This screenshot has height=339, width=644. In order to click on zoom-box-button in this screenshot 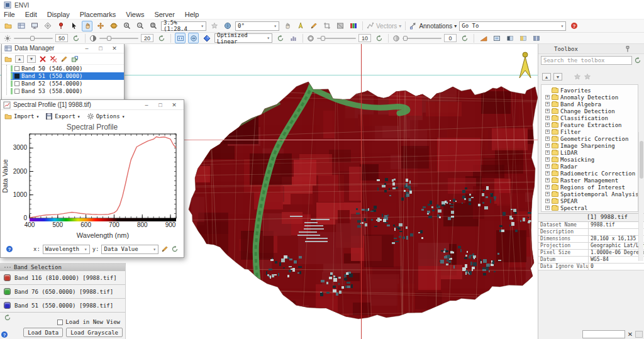, I will do `click(153, 26)`.